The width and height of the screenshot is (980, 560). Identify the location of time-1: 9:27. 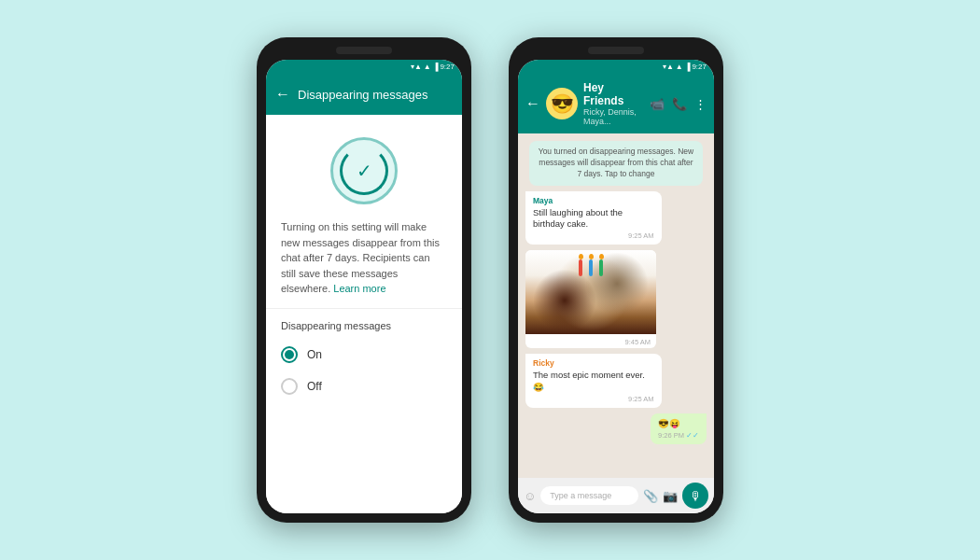
(447, 67).